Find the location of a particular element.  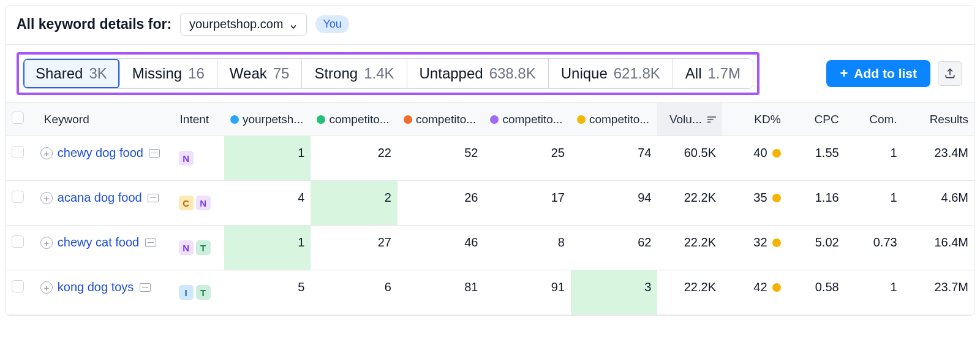

position-cell: 52 is located at coordinates (441, 158).